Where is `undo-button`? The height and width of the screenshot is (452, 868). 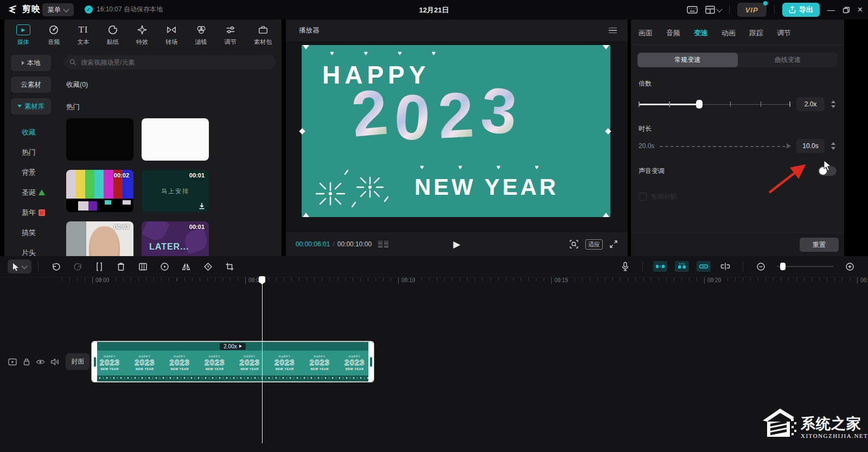 undo-button is located at coordinates (56, 266).